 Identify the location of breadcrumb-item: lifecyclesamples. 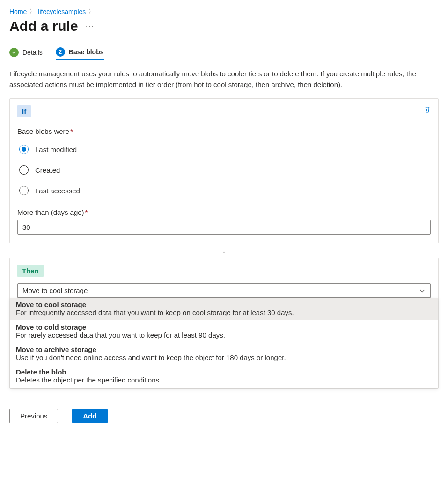
(62, 12).